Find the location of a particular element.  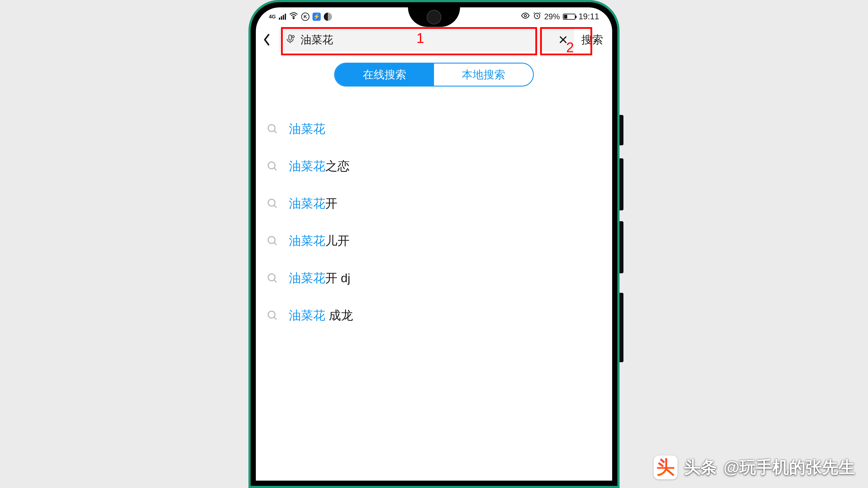

suggestion-item: 油菜花儿开 is located at coordinates (434, 241).